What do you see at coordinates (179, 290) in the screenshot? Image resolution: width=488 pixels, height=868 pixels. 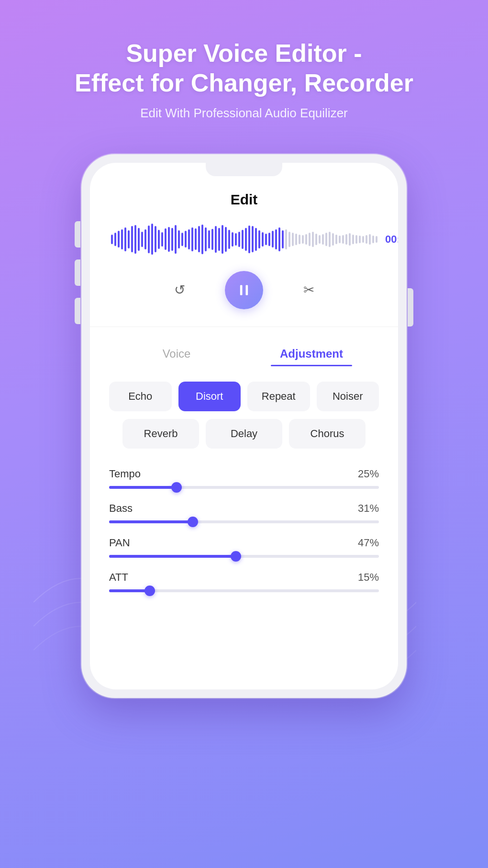 I see `undo-button: ↺` at bounding box center [179, 290].